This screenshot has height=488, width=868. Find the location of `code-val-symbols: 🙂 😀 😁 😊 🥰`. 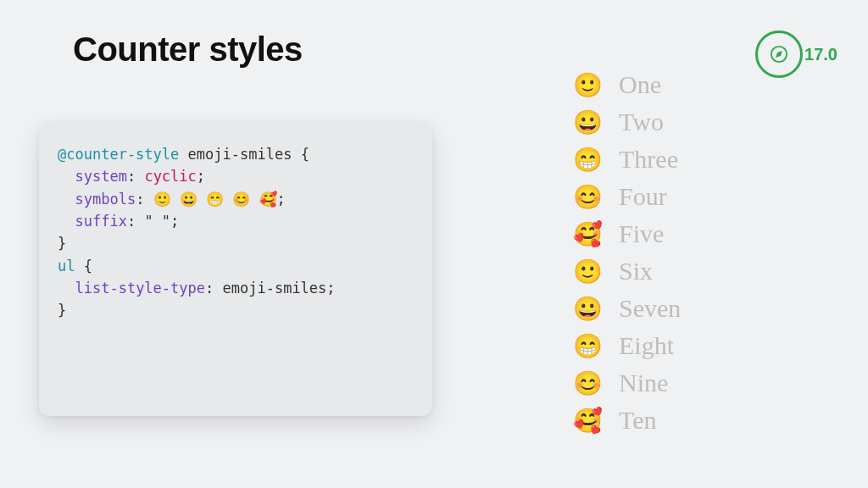

code-val-symbols: 🙂 😀 😁 😊 🥰 is located at coordinates (215, 199).